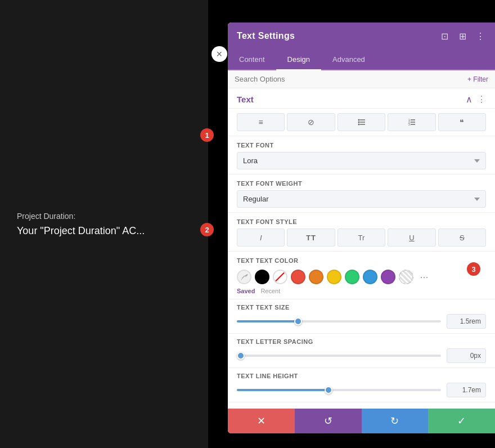  I want to click on color-swatches-row: ···, so click(361, 276).